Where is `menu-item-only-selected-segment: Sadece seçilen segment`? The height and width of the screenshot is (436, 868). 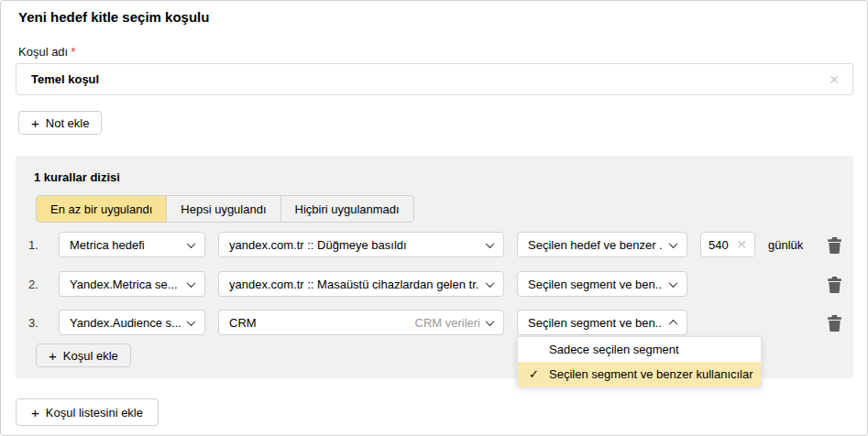
menu-item-only-selected-segment: Sadece seçilen segment is located at coordinates (640, 350).